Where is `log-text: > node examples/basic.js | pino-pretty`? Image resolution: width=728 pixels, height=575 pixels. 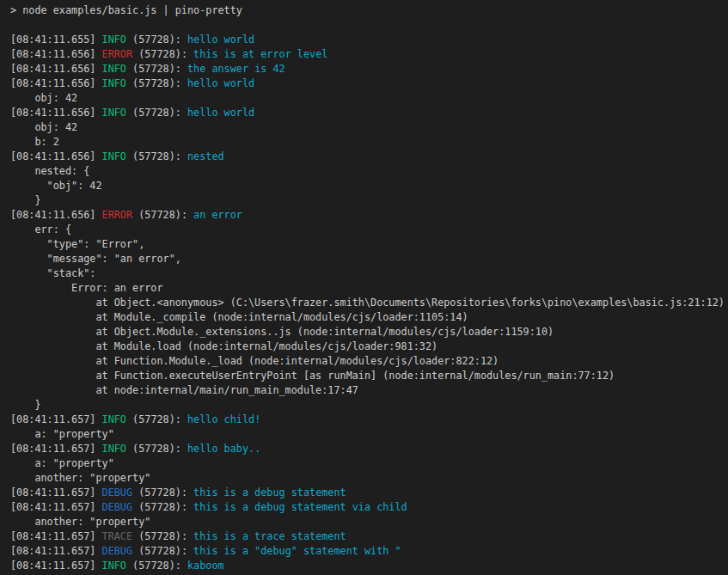
log-text: > node examples/basic.js | pino-pretty is located at coordinates (126, 10).